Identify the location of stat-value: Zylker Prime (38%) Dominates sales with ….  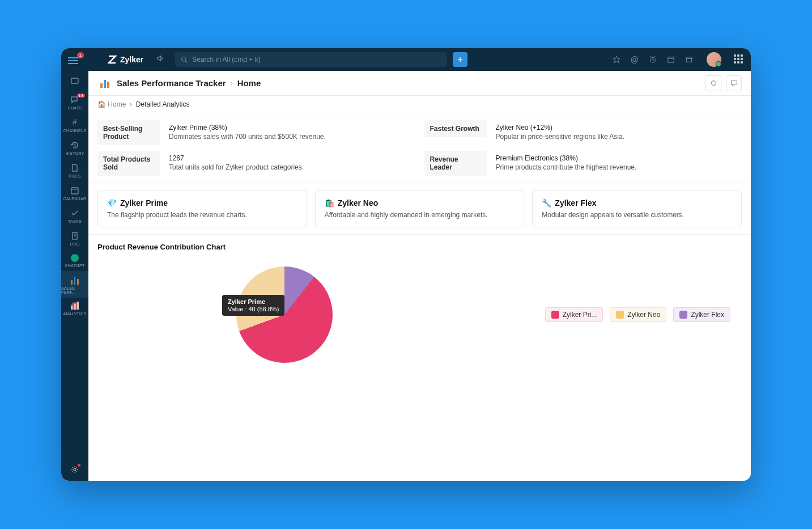
(292, 133).